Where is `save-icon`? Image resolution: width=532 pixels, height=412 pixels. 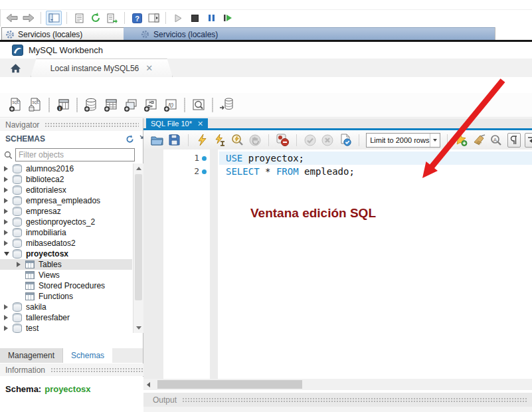
save-icon is located at coordinates (175, 140).